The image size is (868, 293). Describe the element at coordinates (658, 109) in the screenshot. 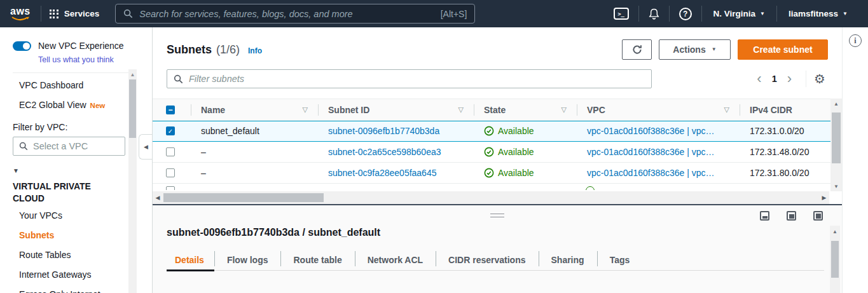

I see `column-header-vpc: VPC ▽` at that location.